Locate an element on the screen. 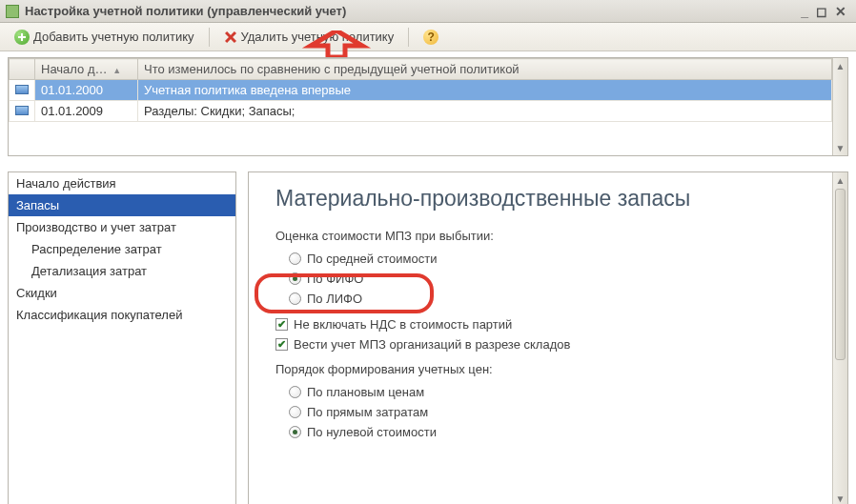 This screenshot has height=504, width=856. check-warehouse: ✔ Вести учет МПЗ организаций в разрезе с… is located at coordinates (554, 345).